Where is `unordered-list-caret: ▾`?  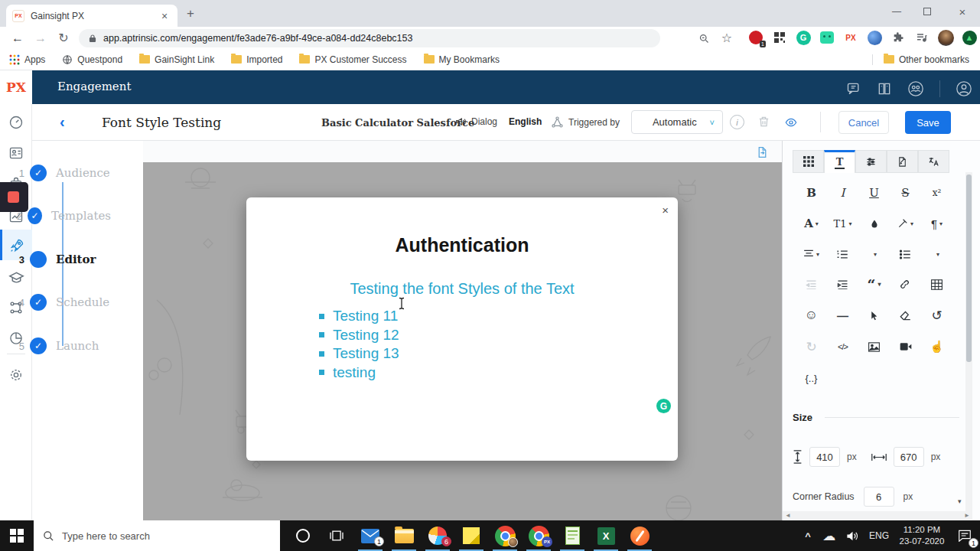 unordered-list-caret: ▾ is located at coordinates (936, 254).